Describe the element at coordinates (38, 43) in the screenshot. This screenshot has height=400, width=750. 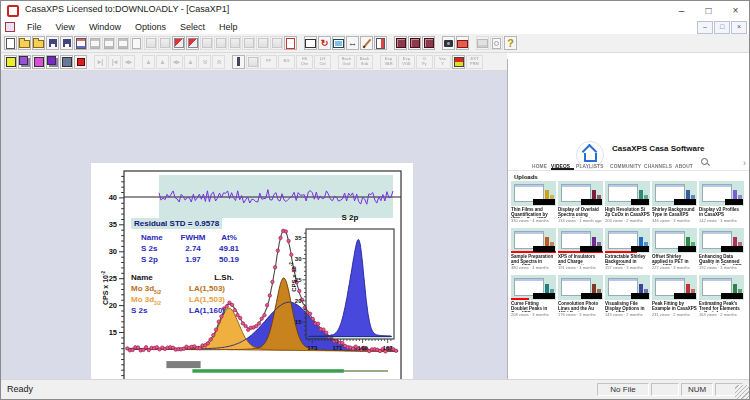
I see `convert-file-button` at that location.